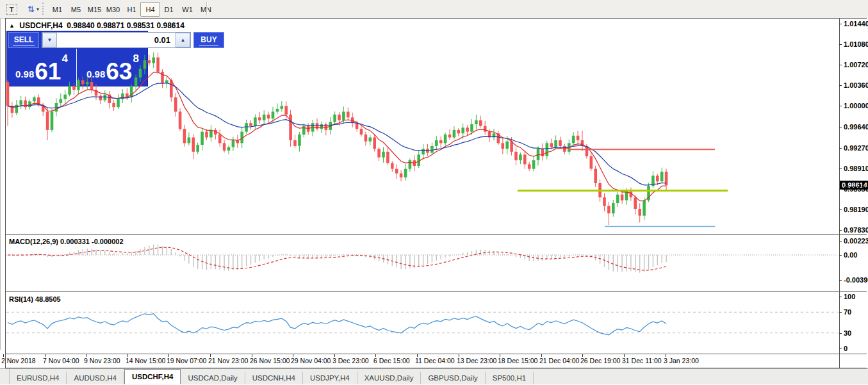 Image resolution: width=868 pixels, height=385 pixels. What do you see at coordinates (274, 378) in the screenshot?
I see `chart-tab-USDCNH-H4: USDCNH,H4` at bounding box center [274, 378].